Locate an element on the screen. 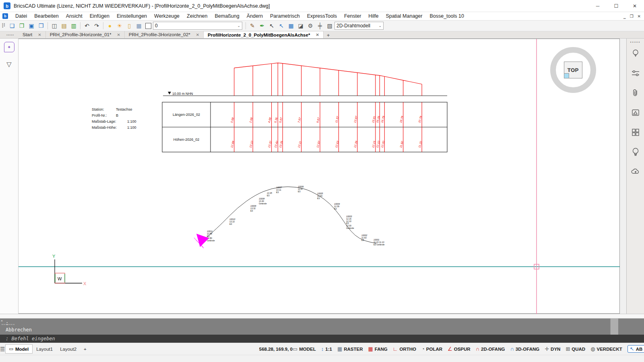 The width and height of the screenshot is (644, 362). filter-funnel-icon: ▽ is located at coordinates (9, 64).